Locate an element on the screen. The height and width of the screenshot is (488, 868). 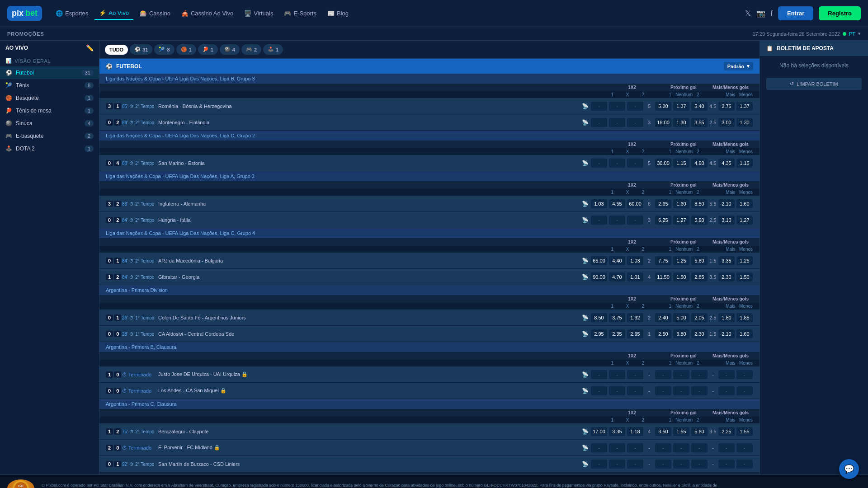
match-name: ARJ da Macedônia - Bulgaria is located at coordinates (369, 261).